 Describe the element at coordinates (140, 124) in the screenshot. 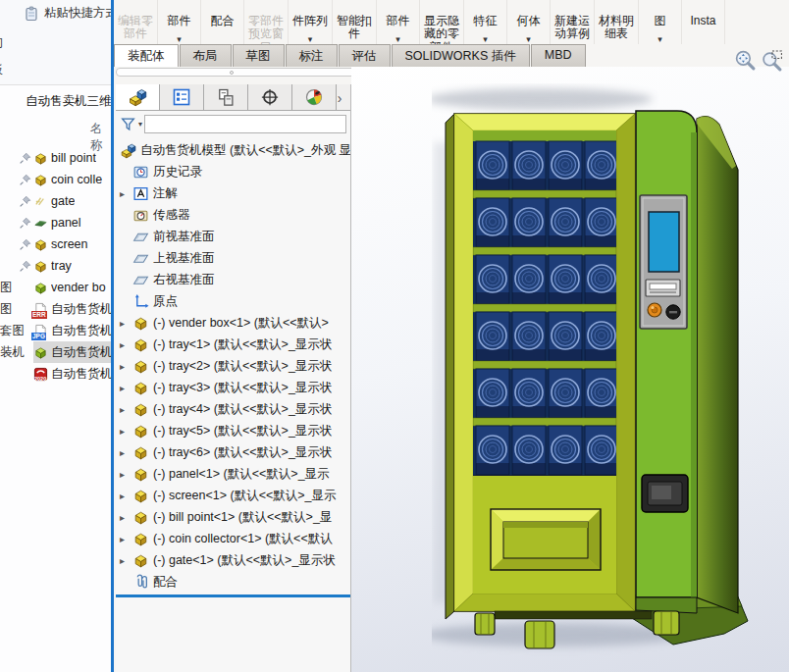

I see `filter-caret-icon: ▾` at that location.